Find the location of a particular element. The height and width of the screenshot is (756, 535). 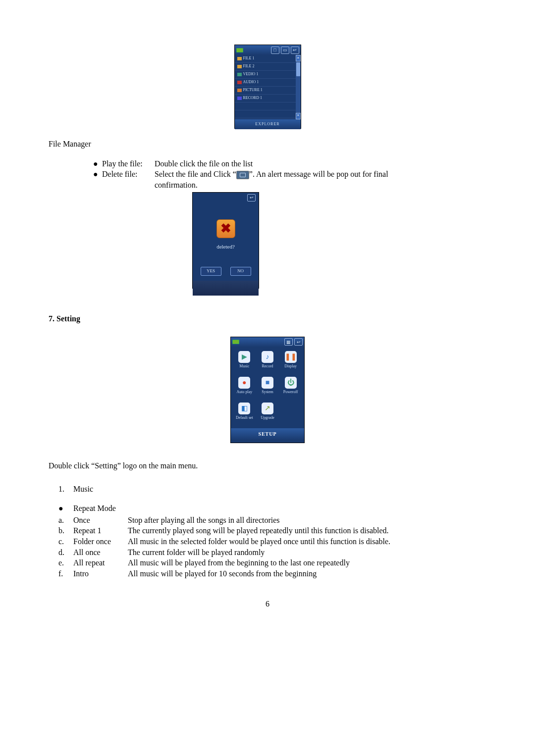

music-icon: ▶ is located at coordinates (244, 357).